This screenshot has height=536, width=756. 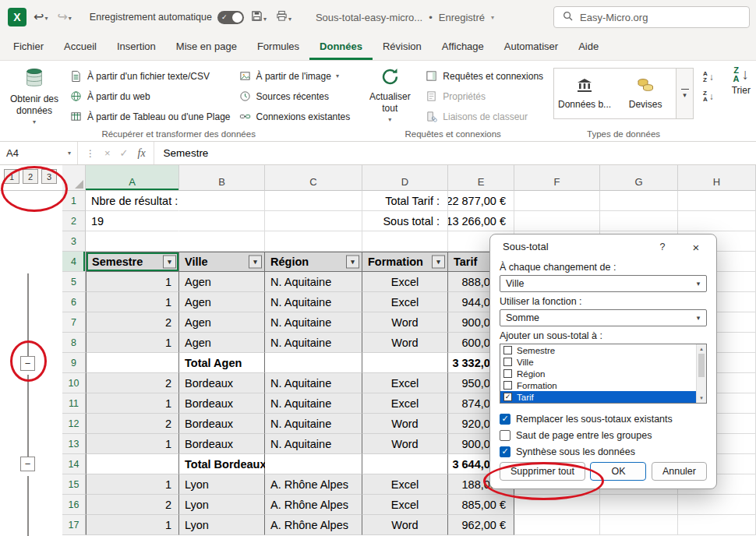 What do you see at coordinates (482, 178) in the screenshot?
I see `column-header: E` at bounding box center [482, 178].